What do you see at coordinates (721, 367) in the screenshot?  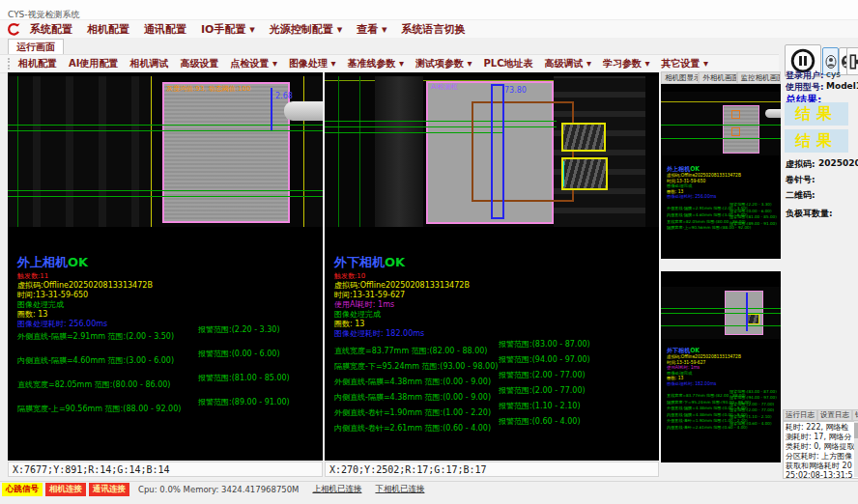 I see `mini-view-lower: 外下相机OK 虚拟码:Offline2025020813313472B 时间:1…` at bounding box center [721, 367].